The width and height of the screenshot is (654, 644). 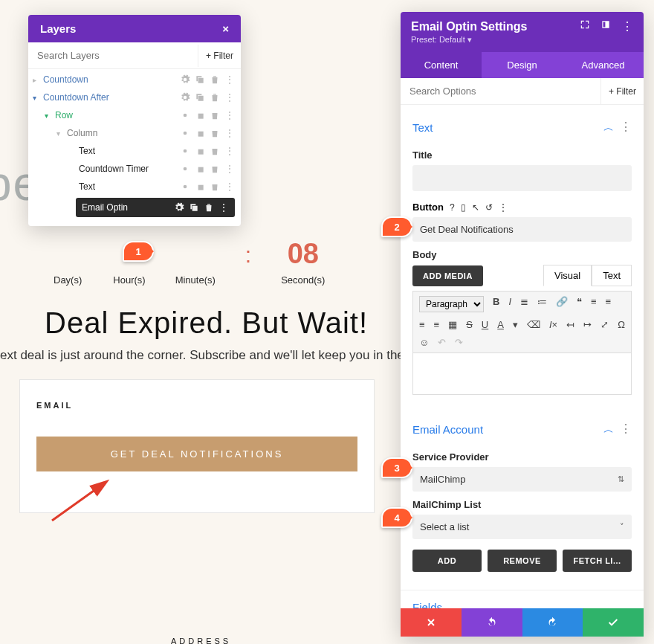 What do you see at coordinates (587, 324) in the screenshot?
I see `indent-icon: ↦` at bounding box center [587, 324].